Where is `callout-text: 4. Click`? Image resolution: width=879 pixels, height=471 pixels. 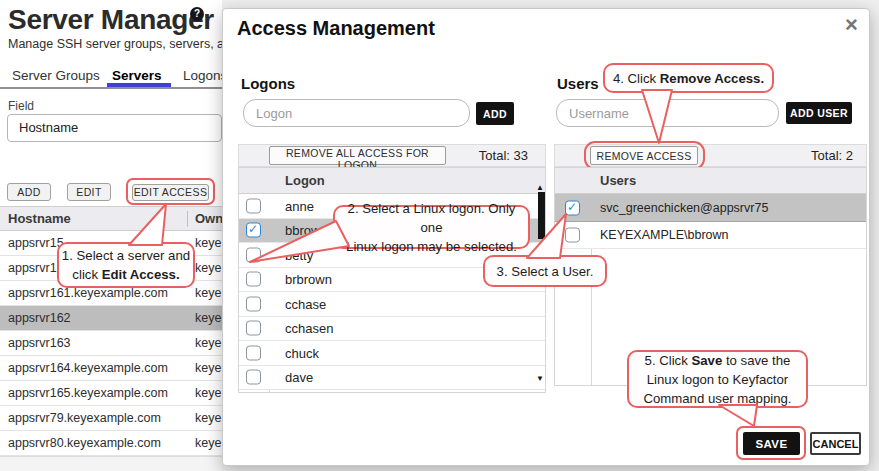 callout-text: 4. Click is located at coordinates (636, 78).